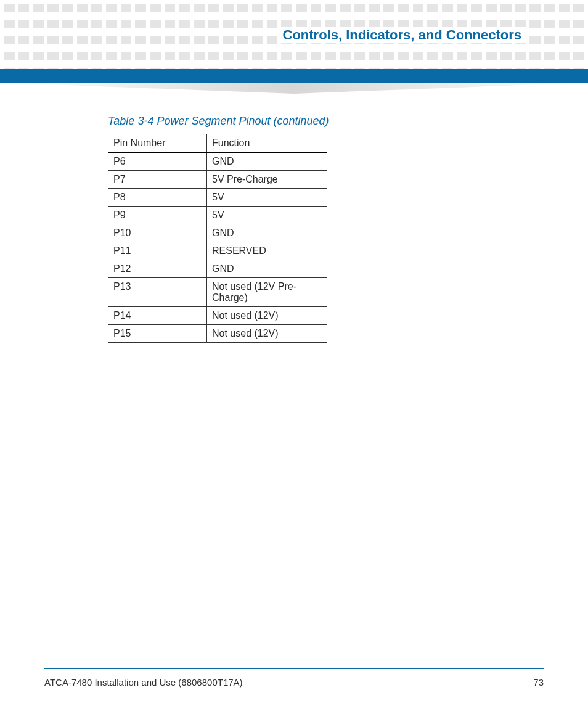 The height and width of the screenshot is (706, 588). What do you see at coordinates (218, 248) in the screenshot?
I see `table-body: P6GNDP75V Pre-ChargeP85VP95VP10GNDP11RES…` at bounding box center [218, 248].